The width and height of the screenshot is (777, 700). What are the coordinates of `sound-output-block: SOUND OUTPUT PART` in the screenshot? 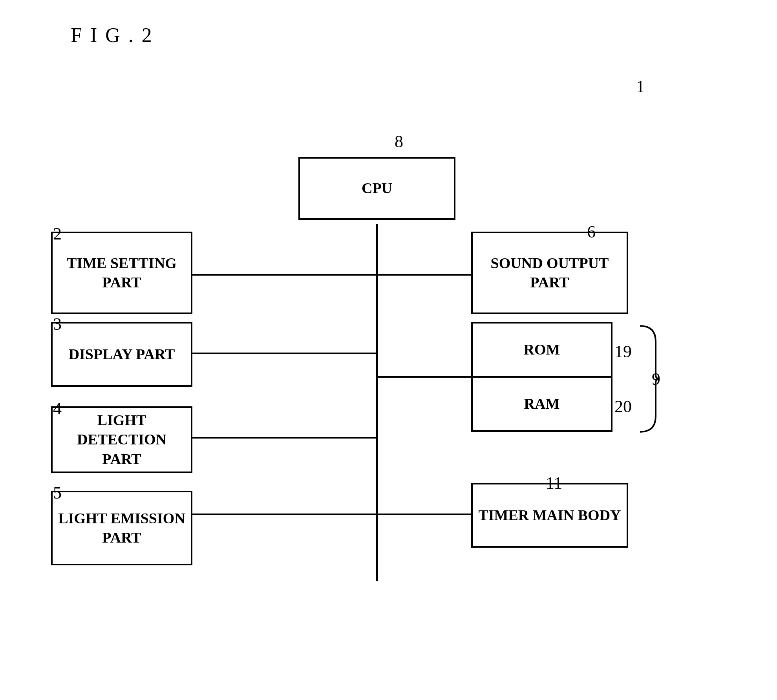 It's located at (550, 273).